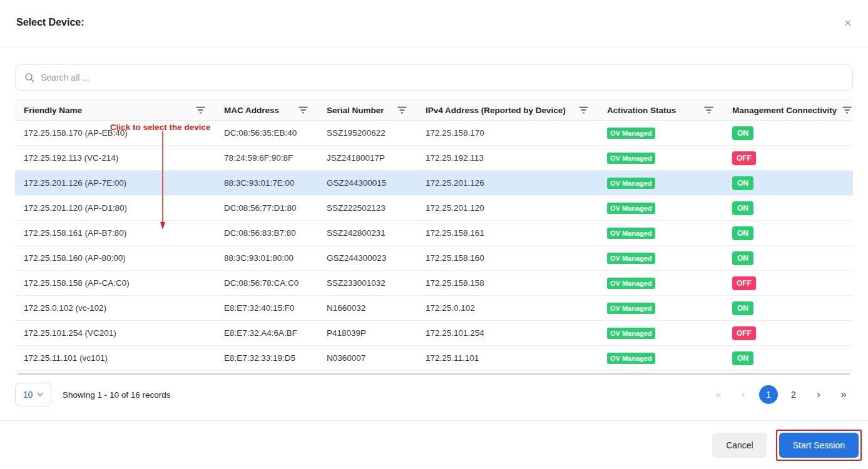  Describe the element at coordinates (115, 283) in the screenshot. I see `cell-friendly-name: 172.25.158.158 (AP-CA:C0)` at that location.